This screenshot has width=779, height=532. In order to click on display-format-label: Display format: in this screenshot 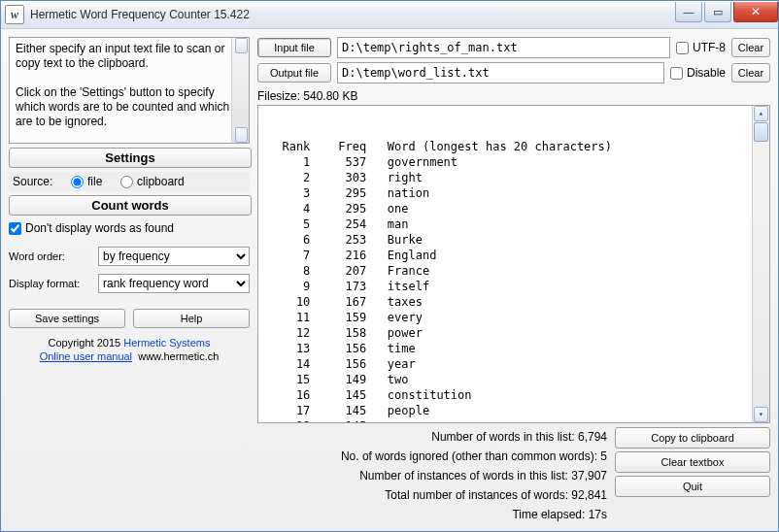, I will do `click(51, 283)`.